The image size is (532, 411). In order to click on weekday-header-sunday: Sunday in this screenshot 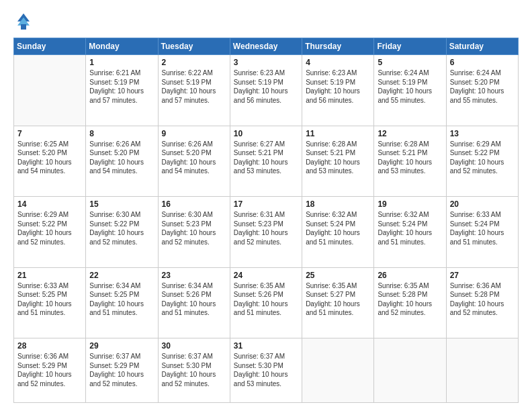, I will do `click(50, 47)`.